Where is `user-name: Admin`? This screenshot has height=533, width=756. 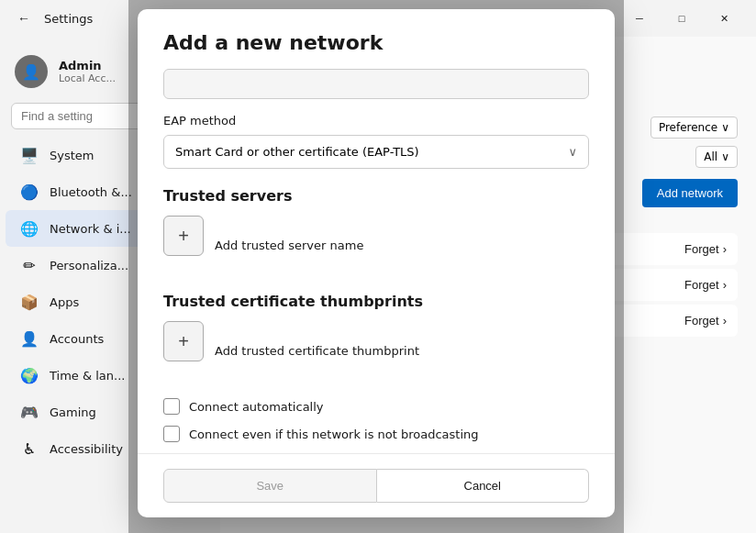 user-name: Admin is located at coordinates (87, 66).